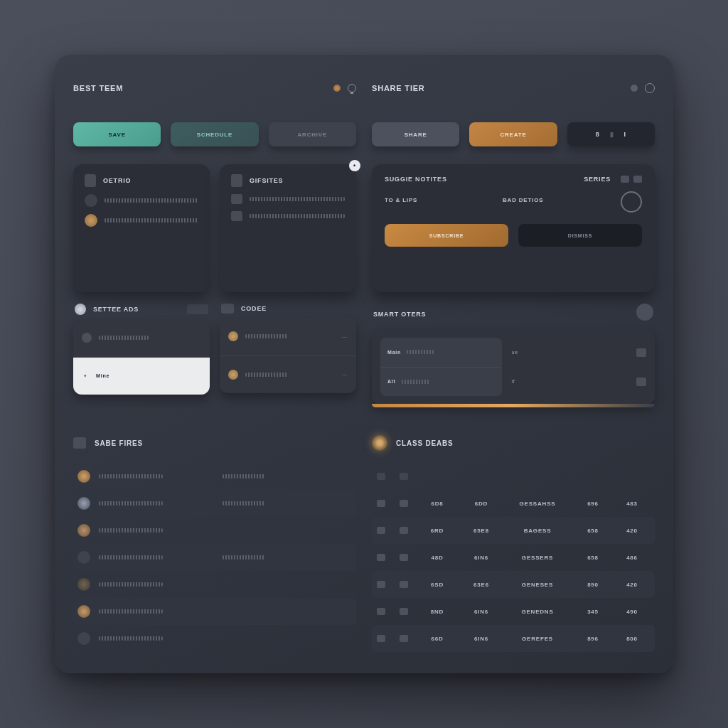  Describe the element at coordinates (288, 309) in the screenshot. I see `pane-head-codee: CODEE` at that location.